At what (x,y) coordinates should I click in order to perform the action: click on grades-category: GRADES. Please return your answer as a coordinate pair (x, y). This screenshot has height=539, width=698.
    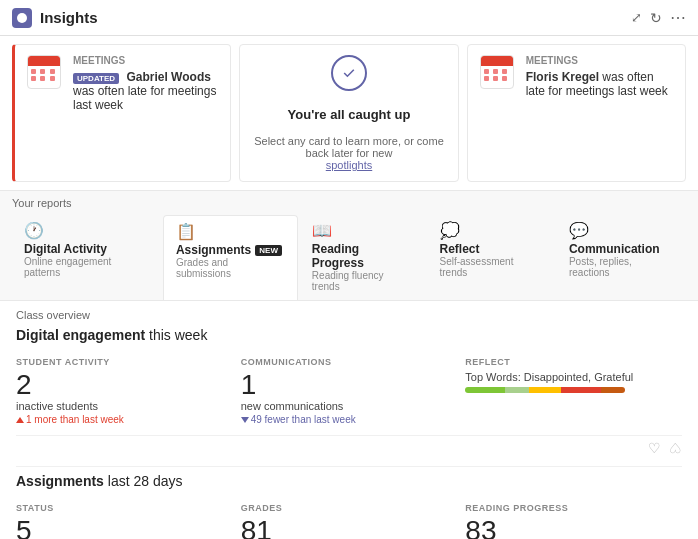
    Looking at the image, I should click on (350, 508).